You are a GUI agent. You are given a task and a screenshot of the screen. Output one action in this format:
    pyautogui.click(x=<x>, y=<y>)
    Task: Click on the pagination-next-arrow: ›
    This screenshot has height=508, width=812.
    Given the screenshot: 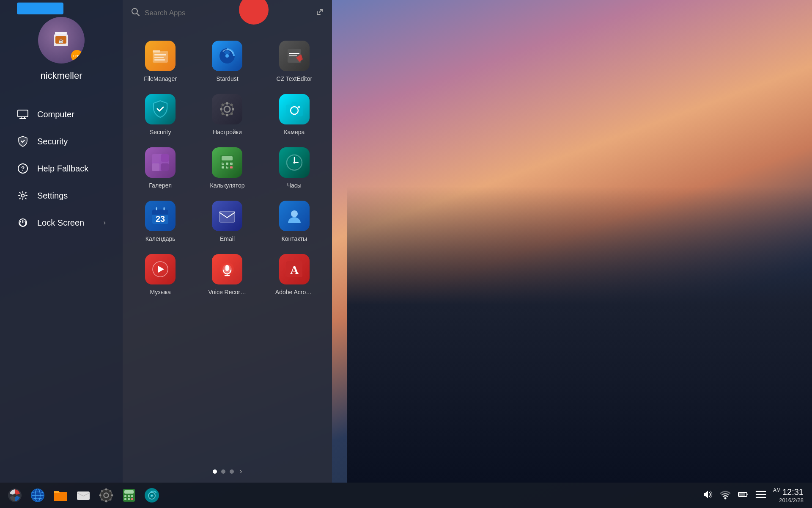 What is the action you would take?
    pyautogui.click(x=241, y=472)
    